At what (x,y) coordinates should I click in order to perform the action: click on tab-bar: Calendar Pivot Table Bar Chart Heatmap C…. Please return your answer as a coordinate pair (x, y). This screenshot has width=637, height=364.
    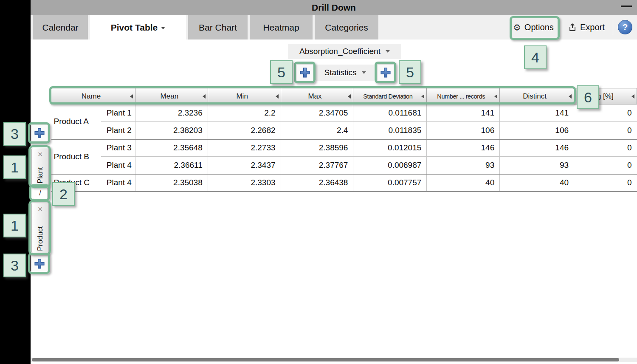
    Looking at the image, I should click on (334, 27).